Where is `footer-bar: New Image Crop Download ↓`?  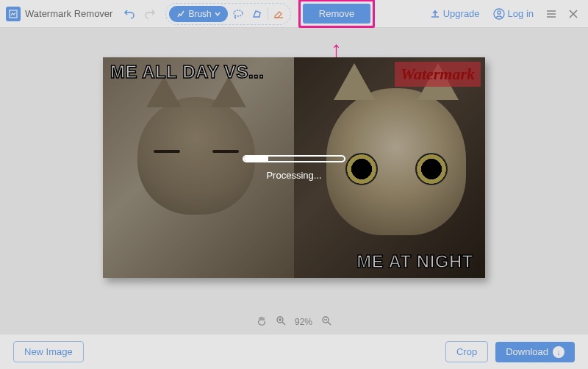 footer-bar: New Image Crop Download ↓ is located at coordinates (294, 351).